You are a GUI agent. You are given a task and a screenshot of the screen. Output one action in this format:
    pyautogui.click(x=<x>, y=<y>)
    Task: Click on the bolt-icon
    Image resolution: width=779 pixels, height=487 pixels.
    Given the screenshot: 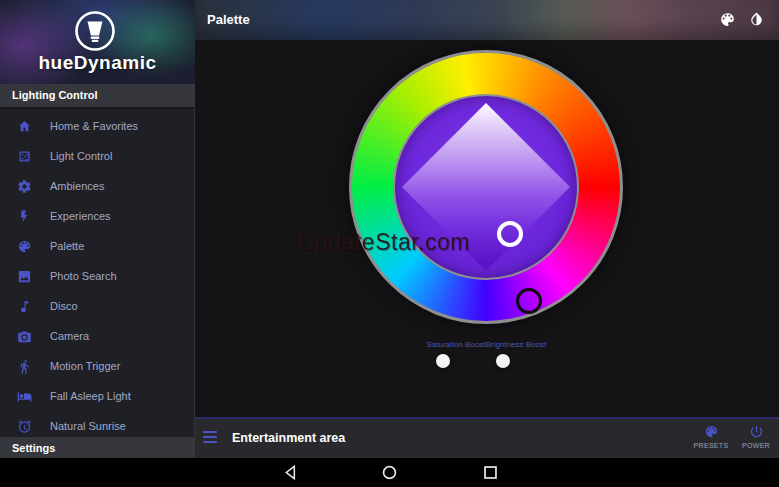 What is the action you would take?
    pyautogui.click(x=24, y=216)
    